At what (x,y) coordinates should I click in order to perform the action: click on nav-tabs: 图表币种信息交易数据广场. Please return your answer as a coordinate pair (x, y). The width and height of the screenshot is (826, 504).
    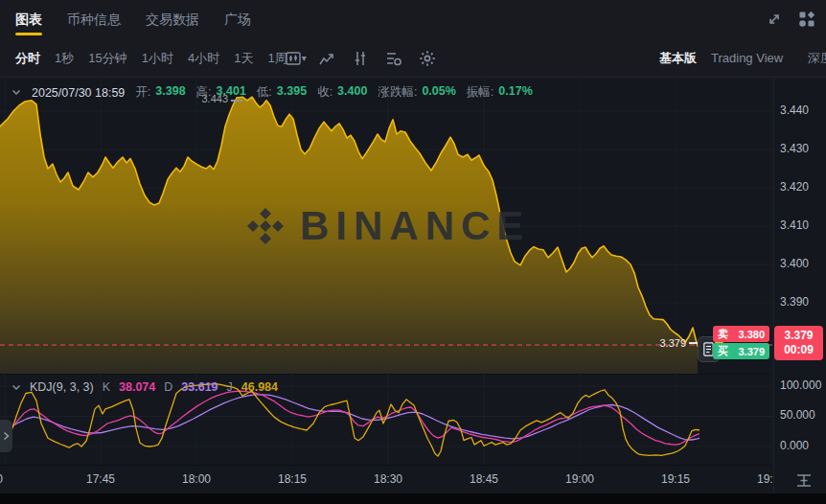
    Looking at the image, I should click on (133, 19).